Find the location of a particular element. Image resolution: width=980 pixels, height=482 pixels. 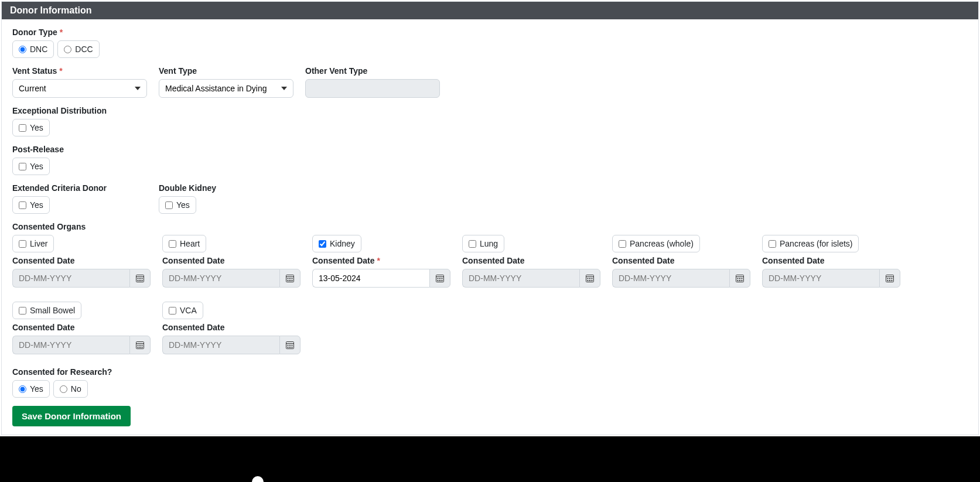

organ-block-small-bowel: Small BowelConsented Date is located at coordinates (81, 328).